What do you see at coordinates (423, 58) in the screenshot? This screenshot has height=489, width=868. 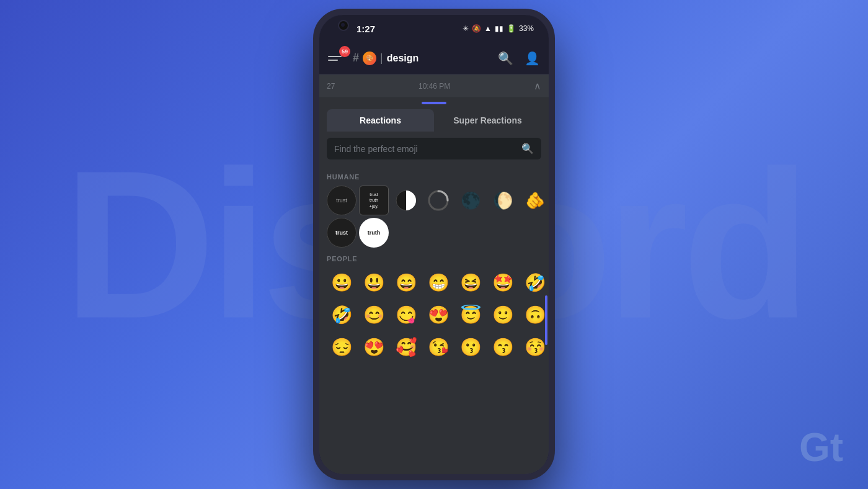 I see `channel-name-group: # 🎨 | design` at bounding box center [423, 58].